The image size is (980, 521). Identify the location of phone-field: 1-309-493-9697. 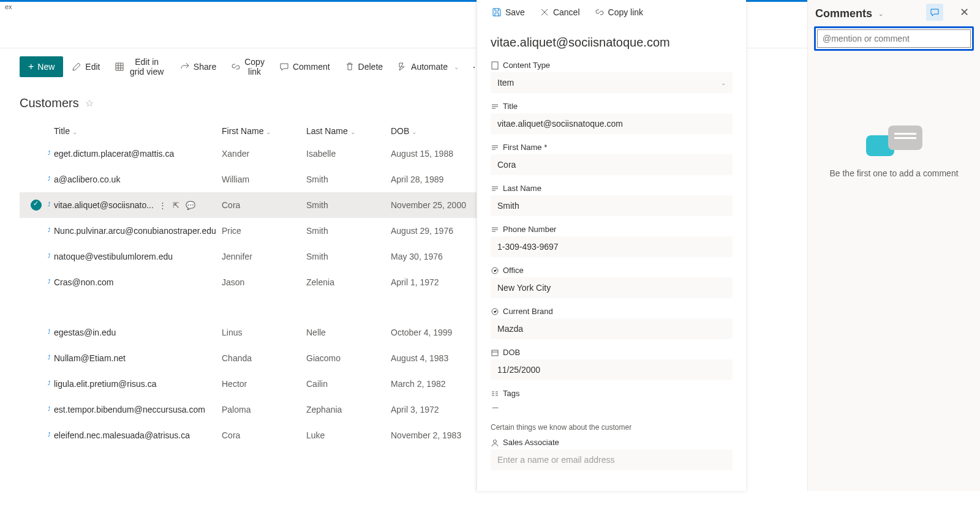
(611, 247).